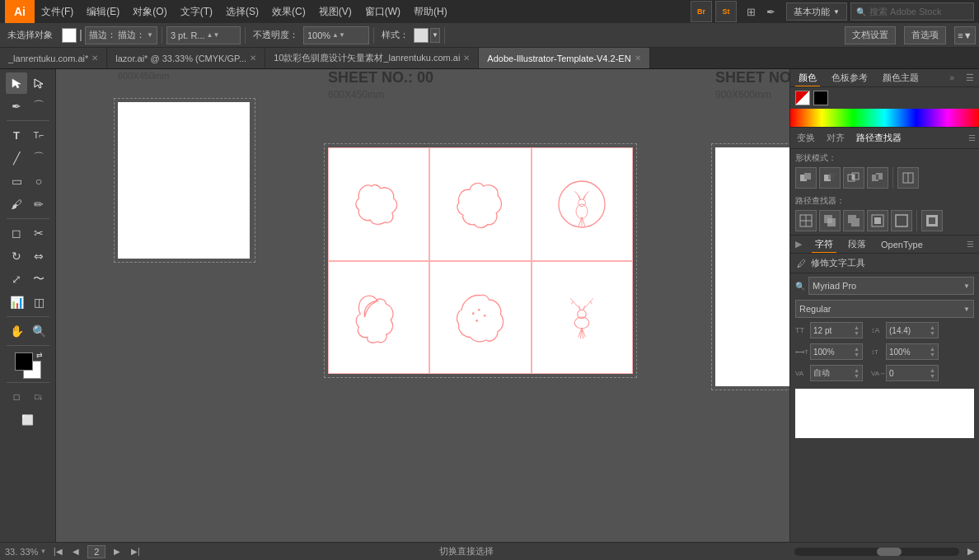 Image resolution: width=979 pixels, height=560 pixels. Describe the element at coordinates (16, 233) in the screenshot. I see `eraser-tool: ◻` at that location.